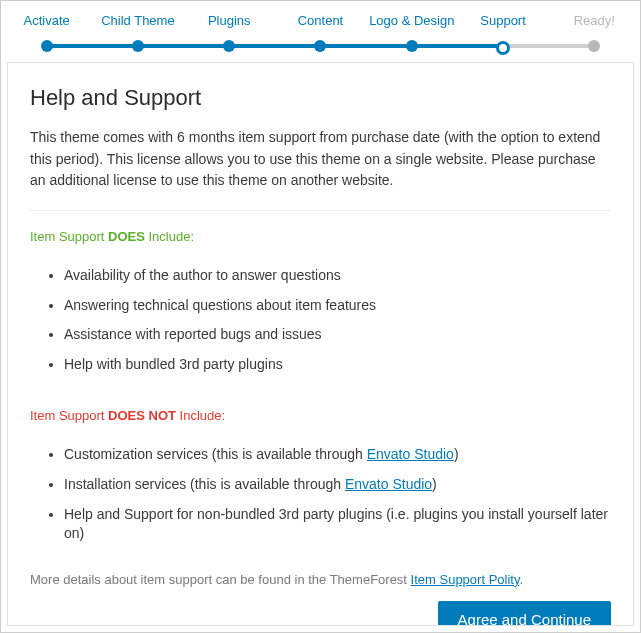  What do you see at coordinates (320, 580) in the screenshot?
I see `footnote: More details about item support can be f…` at bounding box center [320, 580].